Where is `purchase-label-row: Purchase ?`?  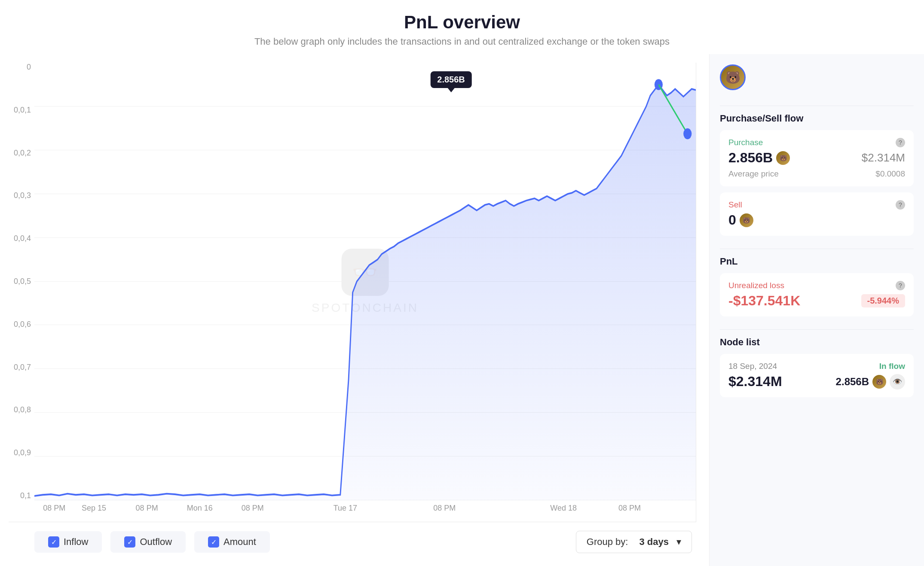 purchase-label-row: Purchase ? is located at coordinates (817, 143).